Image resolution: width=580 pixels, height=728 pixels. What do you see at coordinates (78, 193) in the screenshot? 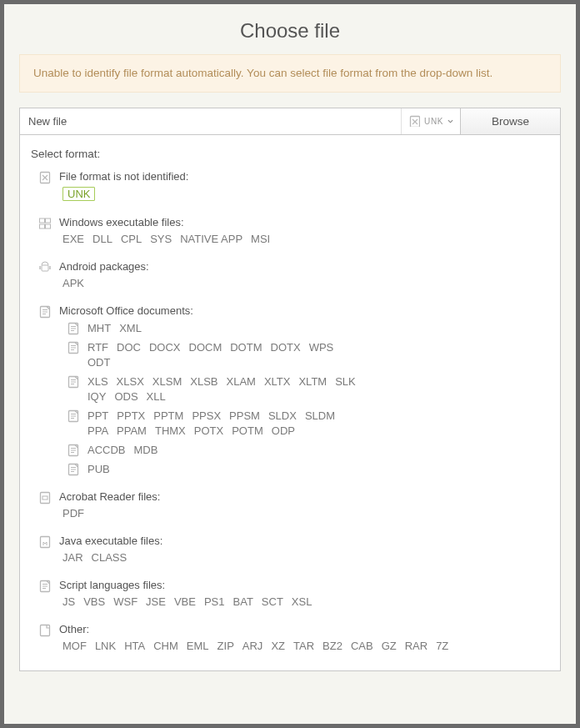
I see `format-option: UNK` at bounding box center [78, 193].